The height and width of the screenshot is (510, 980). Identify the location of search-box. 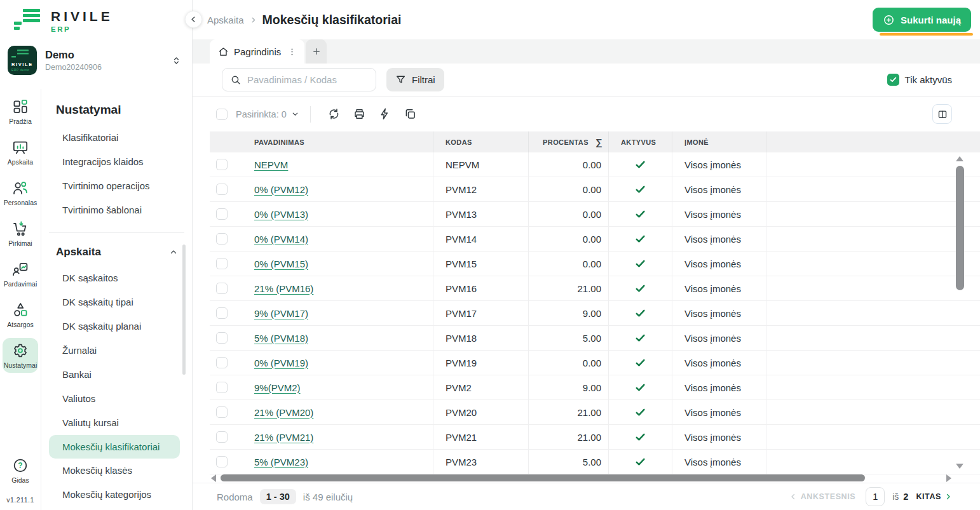
(299, 80).